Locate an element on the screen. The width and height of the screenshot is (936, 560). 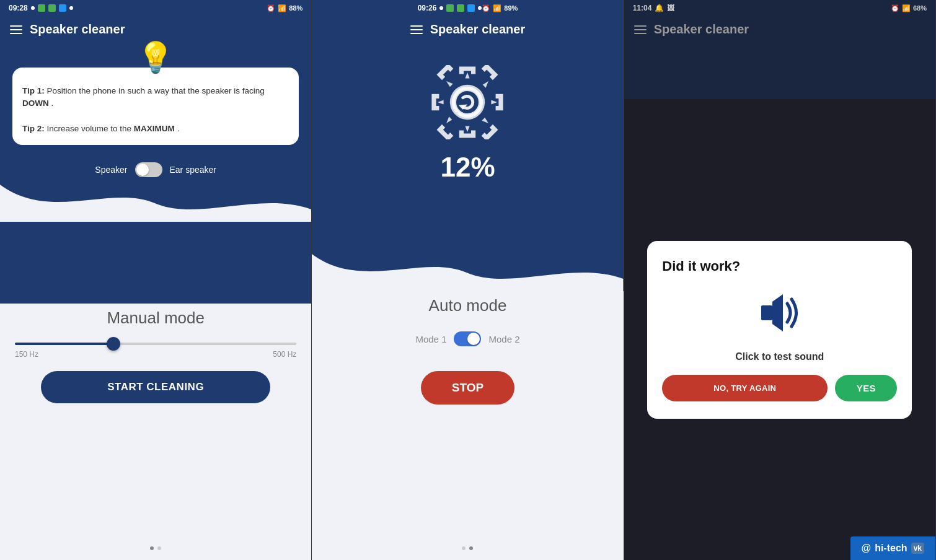
sound-icon is located at coordinates (780, 313).